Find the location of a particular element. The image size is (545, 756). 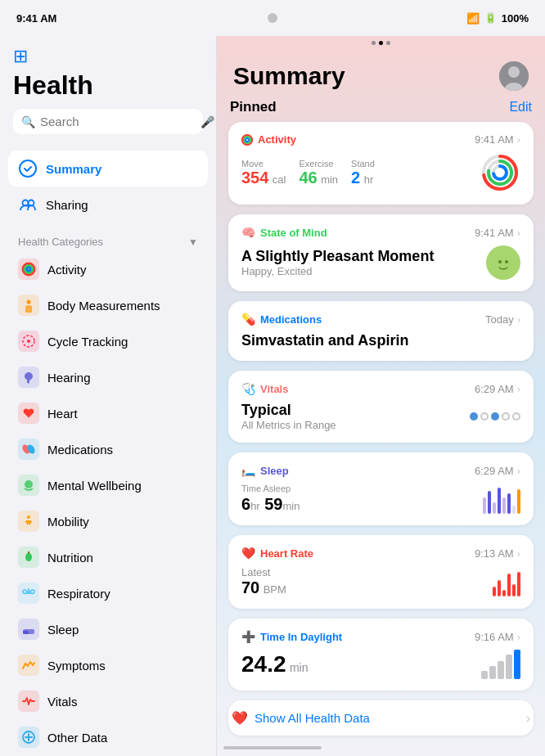

vitals-card-icon: 🩺 is located at coordinates (249, 389).